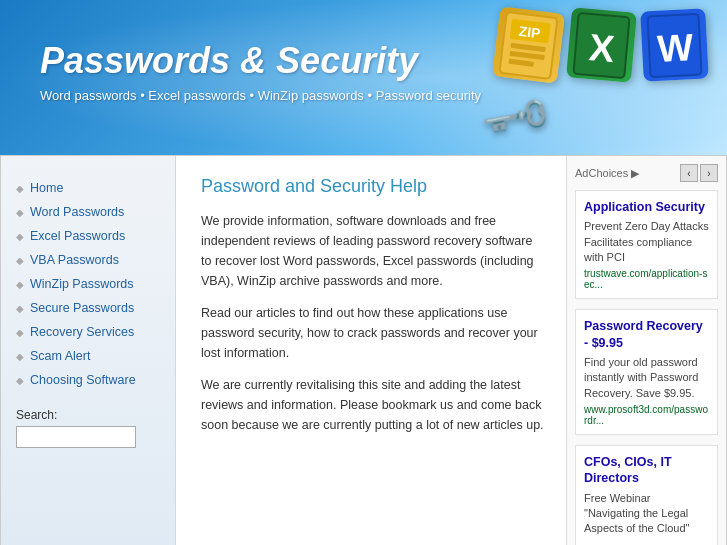 The image size is (727, 545). I want to click on content-title: Password and Security Help, so click(374, 186).